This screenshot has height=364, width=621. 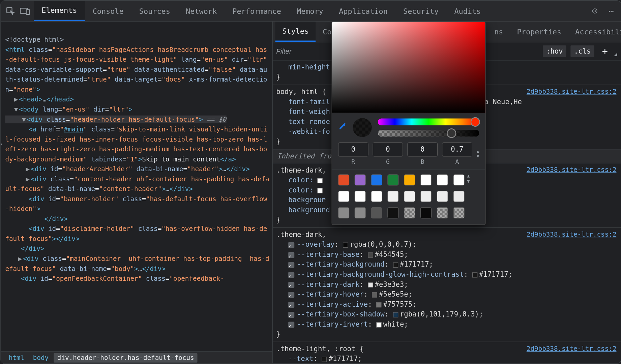 I want to click on palette-switch-icon: ▲▼, so click(x=468, y=179).